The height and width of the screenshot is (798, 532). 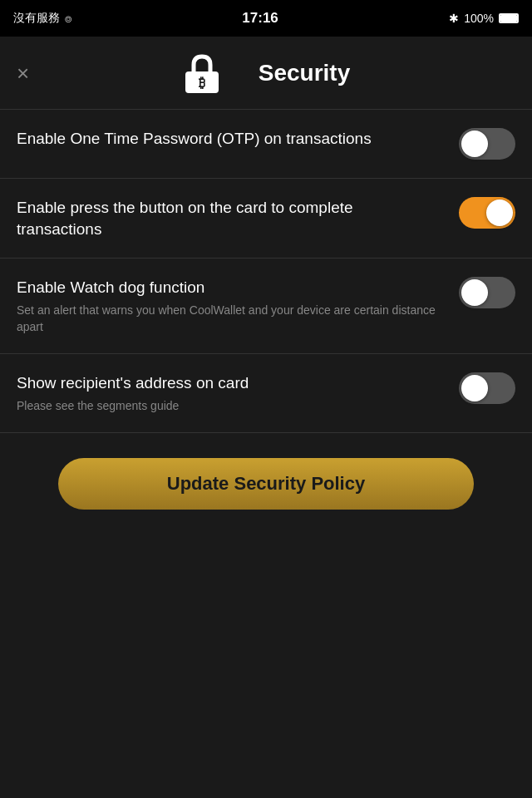 I want to click on toggle-thumb-watchdog, so click(x=475, y=293).